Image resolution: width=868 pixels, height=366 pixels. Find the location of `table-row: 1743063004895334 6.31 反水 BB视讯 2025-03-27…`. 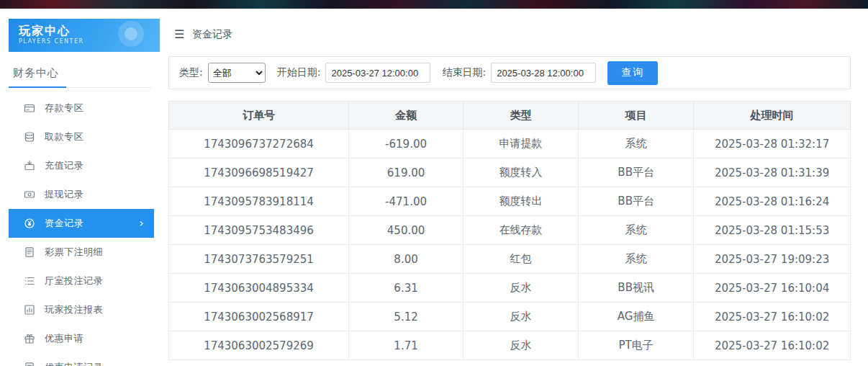

table-row: 1743063004895334 6.31 反水 BB视讯 2025-03-27… is located at coordinates (510, 288).